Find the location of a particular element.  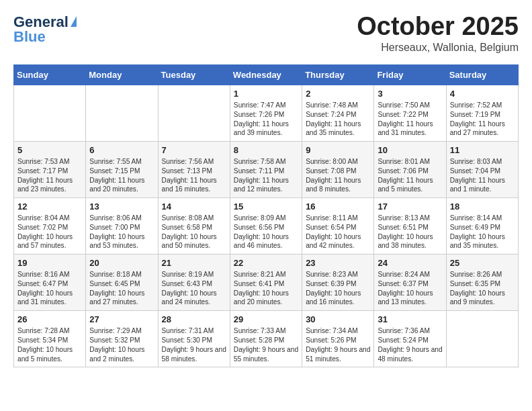

day-number: 22 is located at coordinates (266, 263).